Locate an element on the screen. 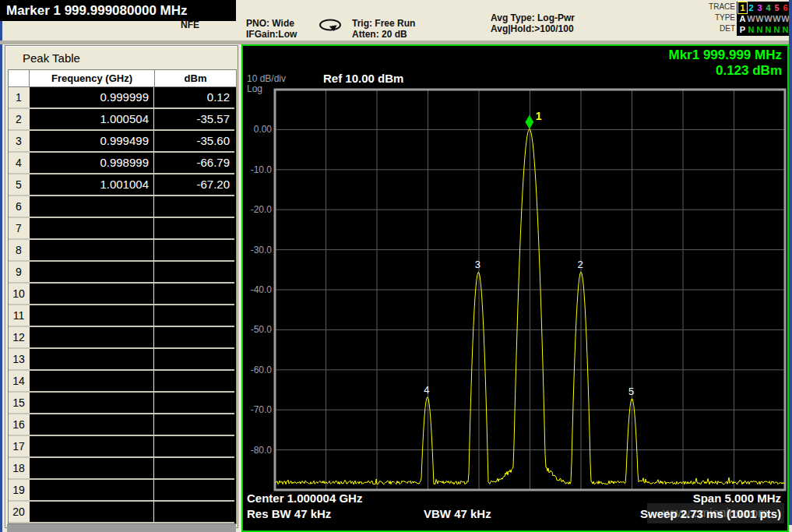  atten-annunciator: Atten: 20 dB is located at coordinates (380, 34).